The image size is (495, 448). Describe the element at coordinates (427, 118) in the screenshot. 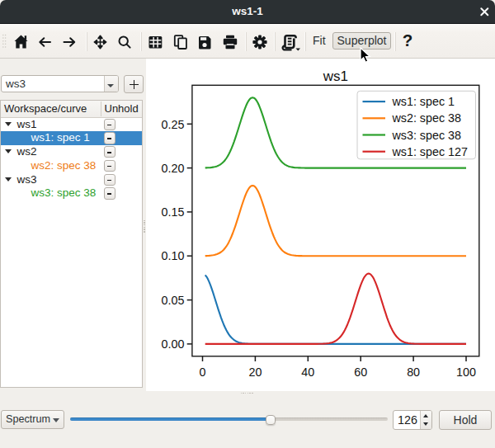

I see `svg-text: ws2: spec 38` at that location.